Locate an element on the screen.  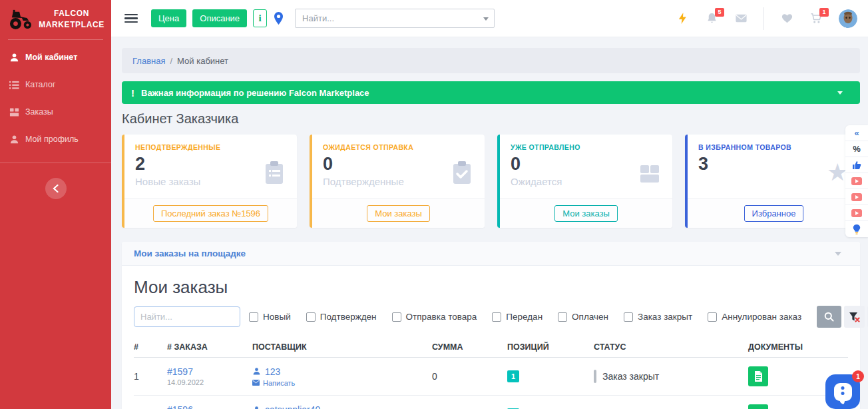
card-favorites: В ИЗБРАННОМ ТОВАРОВ 3 ★ Избранное is located at coordinates (772, 181).